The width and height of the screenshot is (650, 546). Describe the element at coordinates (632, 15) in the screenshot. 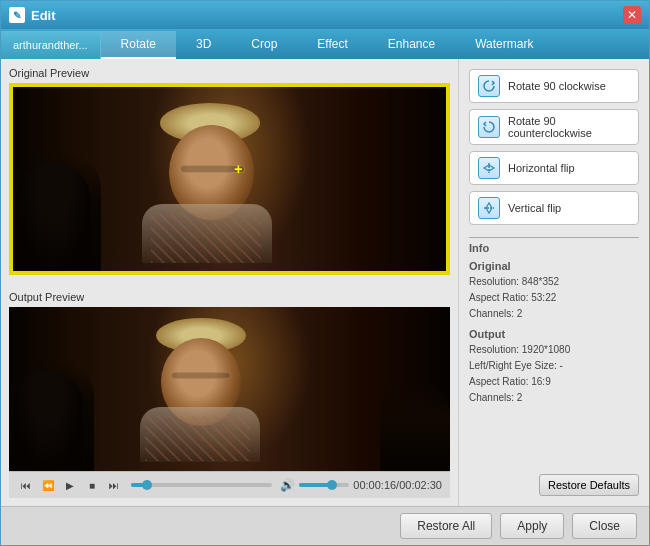

I see `close-window-button: ✕` at that location.